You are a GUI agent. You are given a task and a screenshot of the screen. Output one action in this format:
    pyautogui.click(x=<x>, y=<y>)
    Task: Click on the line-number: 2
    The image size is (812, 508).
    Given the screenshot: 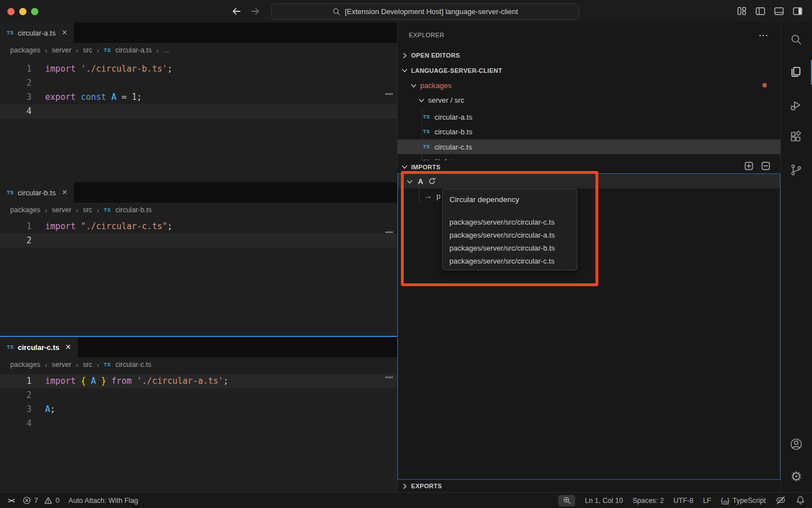 What is the action you would take?
    pyautogui.click(x=23, y=240)
    